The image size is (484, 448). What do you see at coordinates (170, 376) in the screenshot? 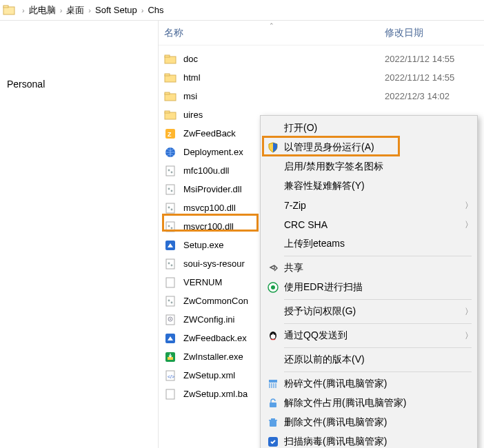
I see `xml-icon: </>` at bounding box center [170, 376].